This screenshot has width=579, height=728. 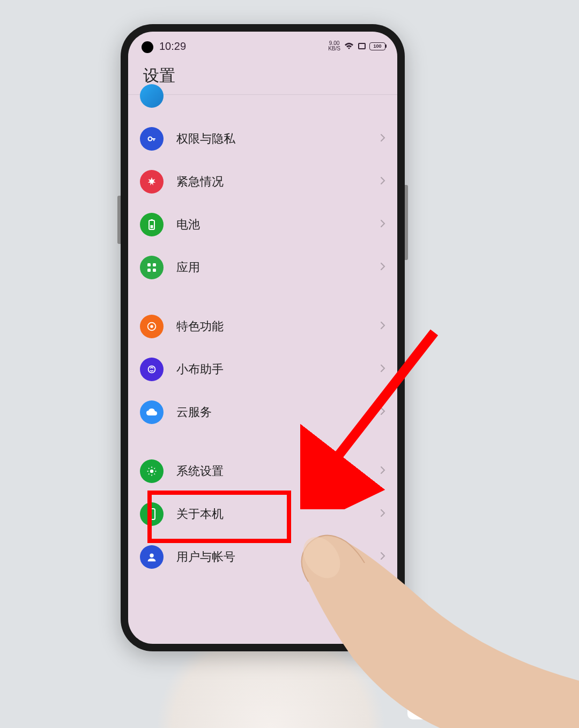 What do you see at coordinates (362, 46) in the screenshot?
I see `volte-icon` at bounding box center [362, 46].